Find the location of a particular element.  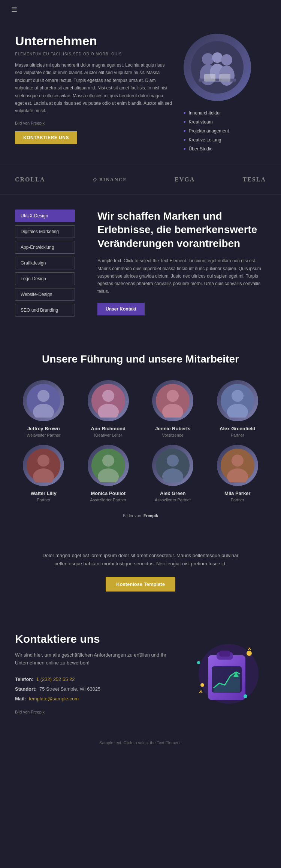

contact-info: Telefon: 1 (232) 252 55 22 Standort: 75 … is located at coordinates (94, 689).